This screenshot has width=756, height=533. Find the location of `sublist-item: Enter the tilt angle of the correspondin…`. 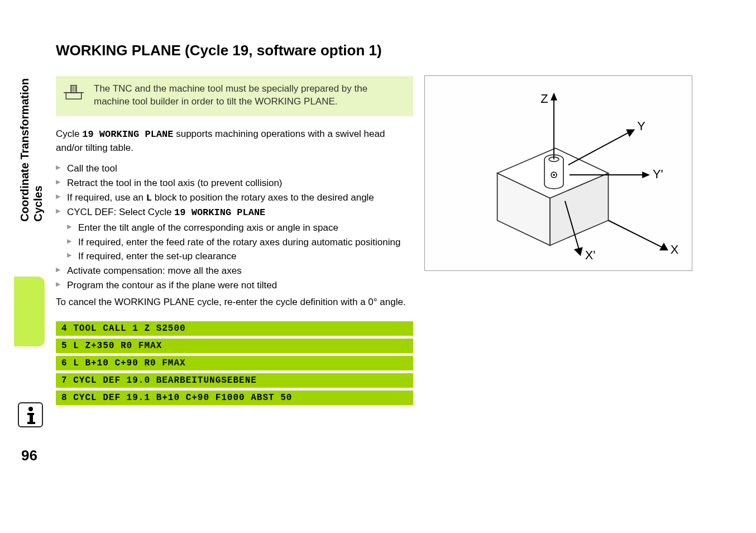

sublist-item: Enter the tilt angle of the correspondin… is located at coordinates (240, 228).